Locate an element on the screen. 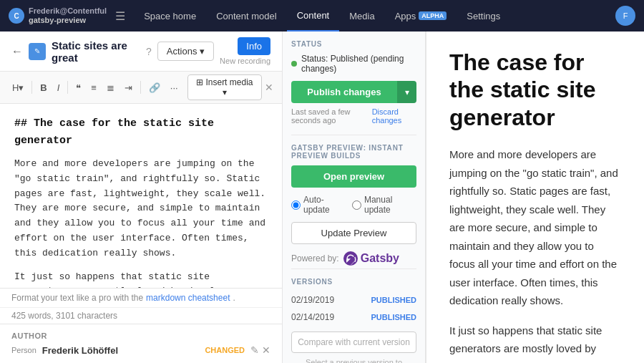  brand-top: Frederik@Contentful is located at coordinates (67, 11).